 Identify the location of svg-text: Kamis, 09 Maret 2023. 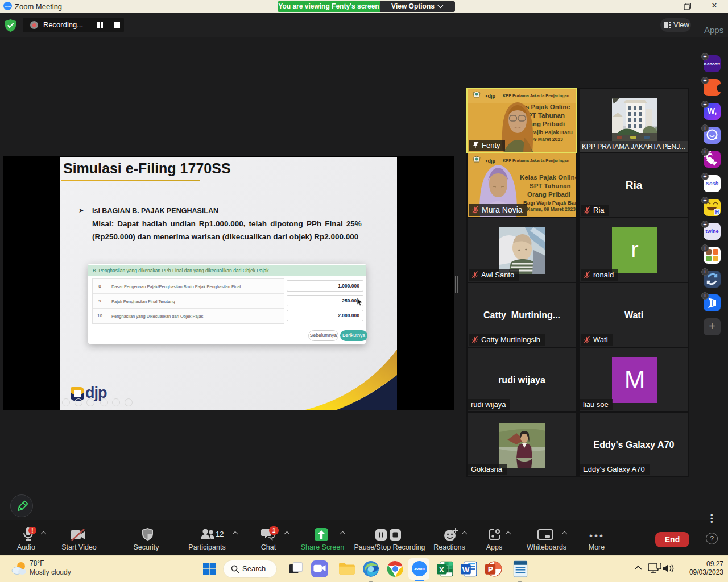
(551, 209).